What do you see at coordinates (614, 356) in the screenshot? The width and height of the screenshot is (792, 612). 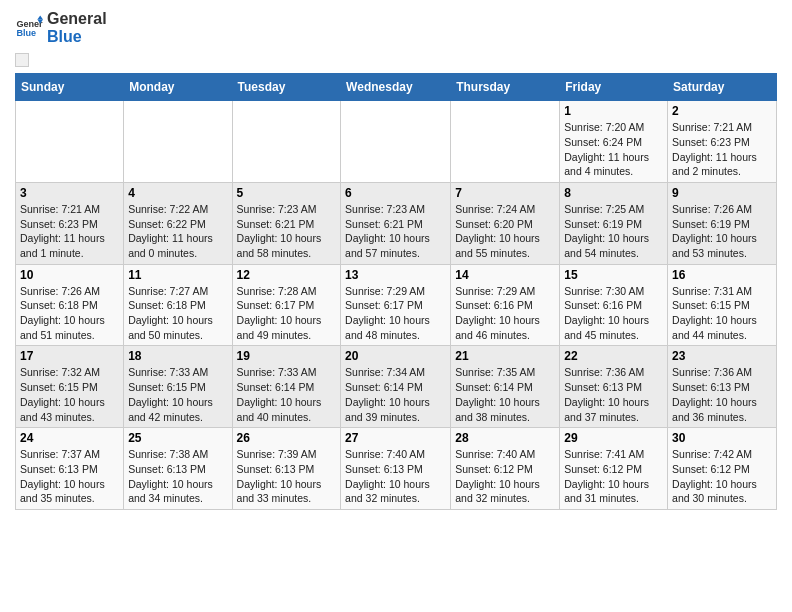 I see `day-number: 22` at bounding box center [614, 356].